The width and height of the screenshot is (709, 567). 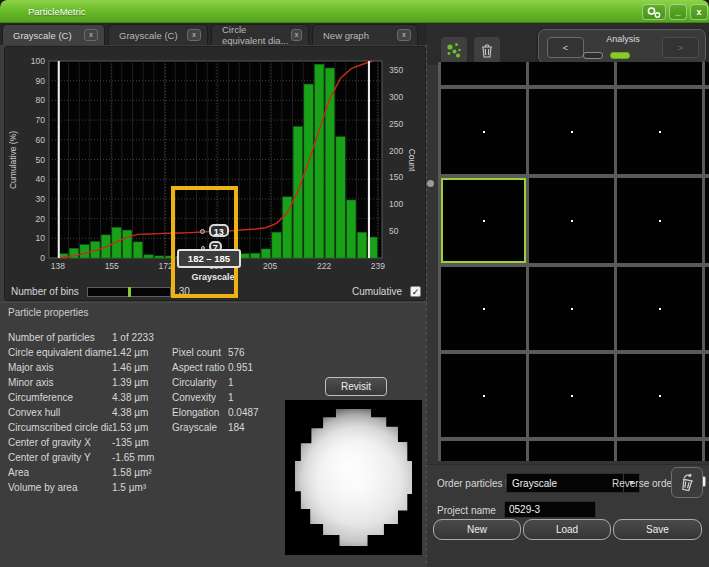 I want to click on show-particles-button, so click(x=454, y=50).